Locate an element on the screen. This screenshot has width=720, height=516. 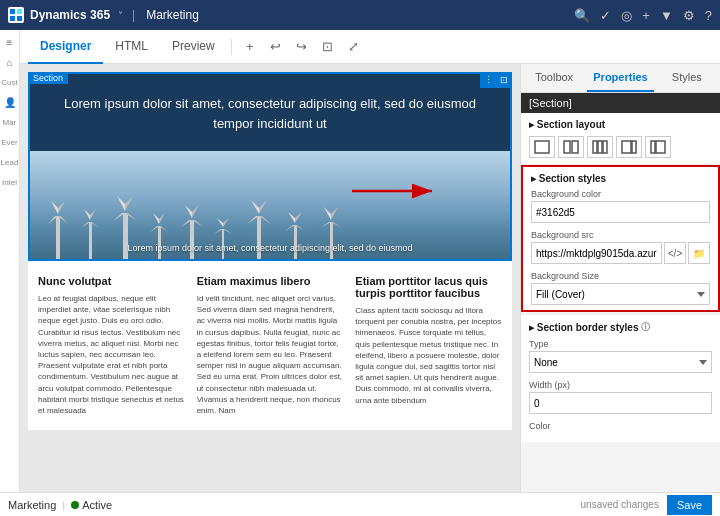
sidebar-marketing-icon: Mar is located at coordinates (10, 122).